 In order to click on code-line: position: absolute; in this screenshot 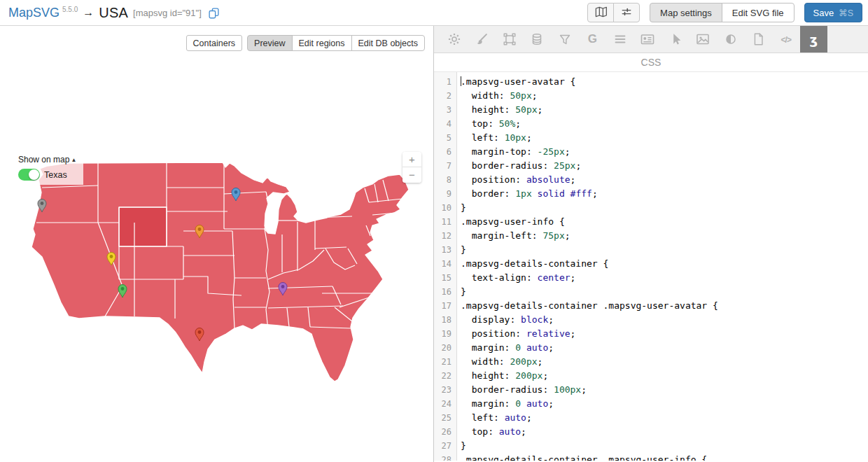, I will do `click(664, 180)`.